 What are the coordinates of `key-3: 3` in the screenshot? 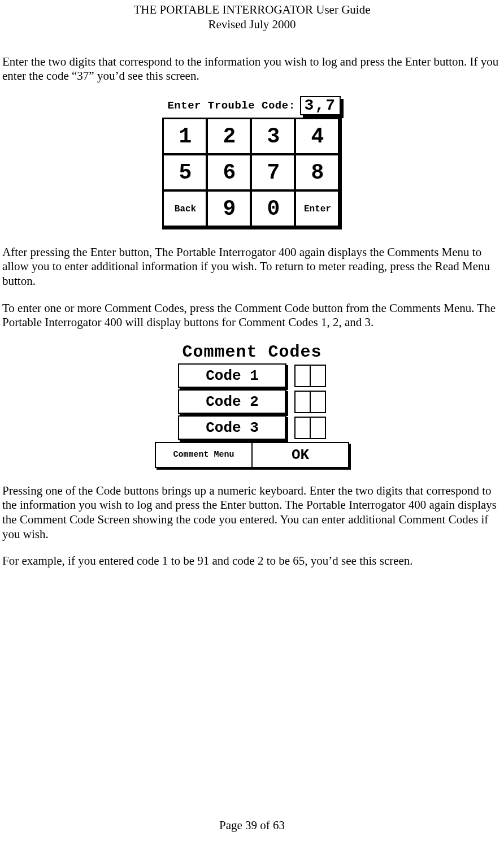 It's located at (273, 137).